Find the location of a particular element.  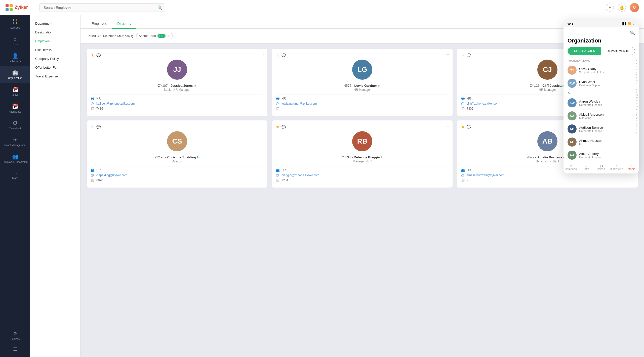

mobile-alpha-letter: Y is located at coordinates (637, 130).